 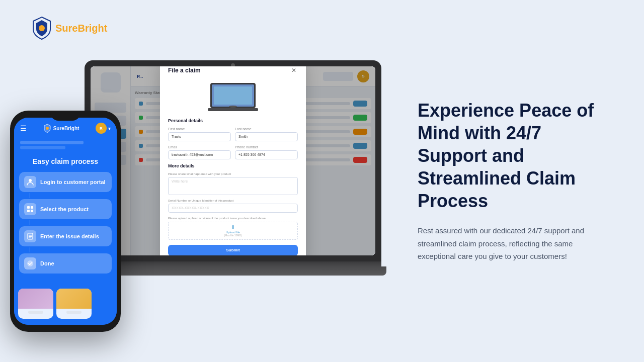 What do you see at coordinates (232, 250) in the screenshot?
I see `submit-label: Submit` at bounding box center [232, 250].